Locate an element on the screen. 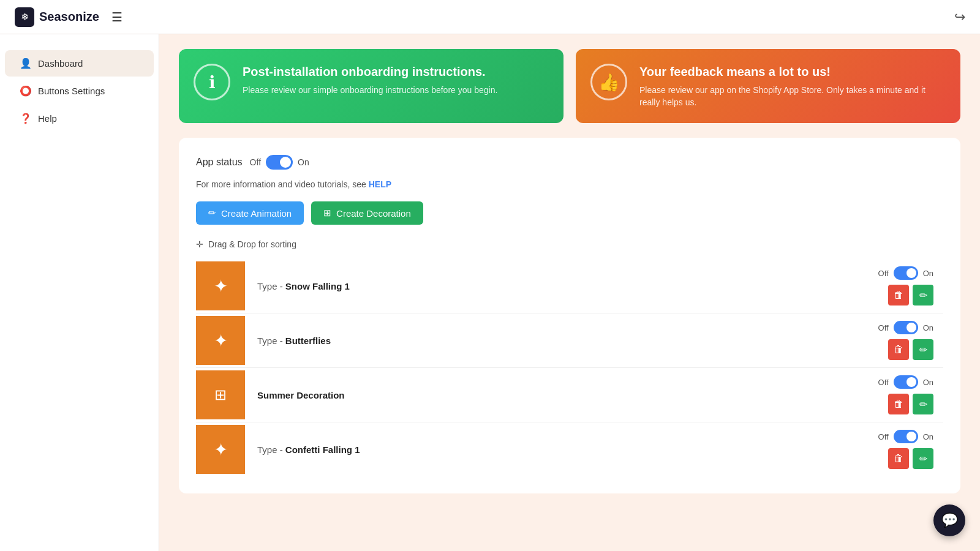 The height and width of the screenshot is (551, 980). chat-bubble: 💬 is located at coordinates (949, 520).